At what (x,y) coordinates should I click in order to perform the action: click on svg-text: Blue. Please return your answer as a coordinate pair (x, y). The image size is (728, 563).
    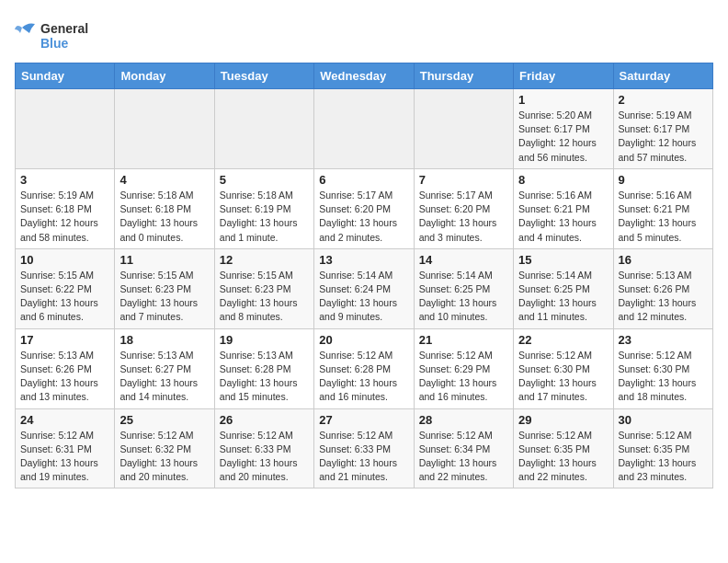
    Looking at the image, I should click on (55, 43).